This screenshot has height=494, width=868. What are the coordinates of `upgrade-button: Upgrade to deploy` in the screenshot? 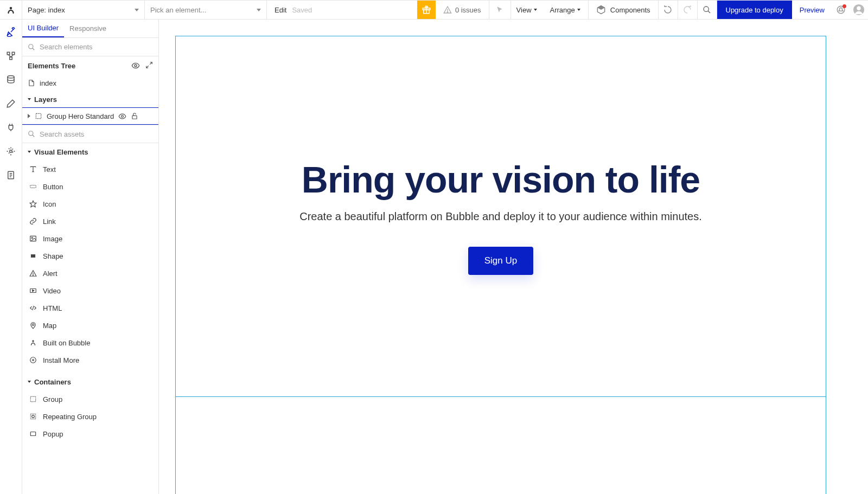 It's located at (755, 10).